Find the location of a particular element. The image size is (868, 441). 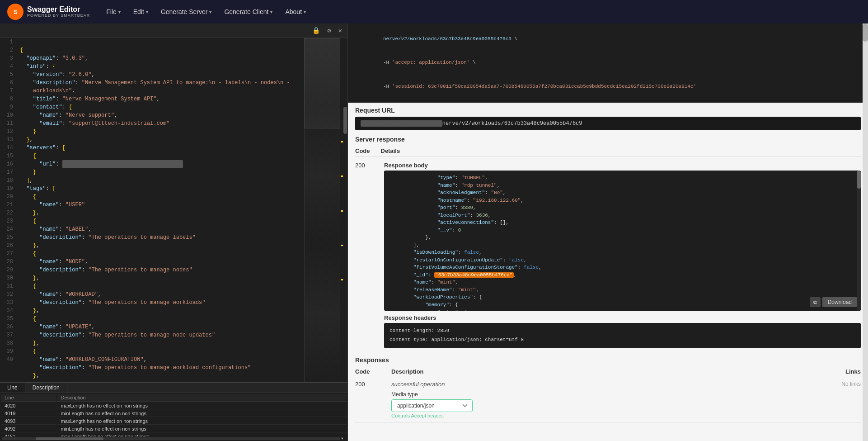

curl-section: nerve/v2/workloads/63c7b33a48c9ea0055b47… is located at coordinates (608, 63).